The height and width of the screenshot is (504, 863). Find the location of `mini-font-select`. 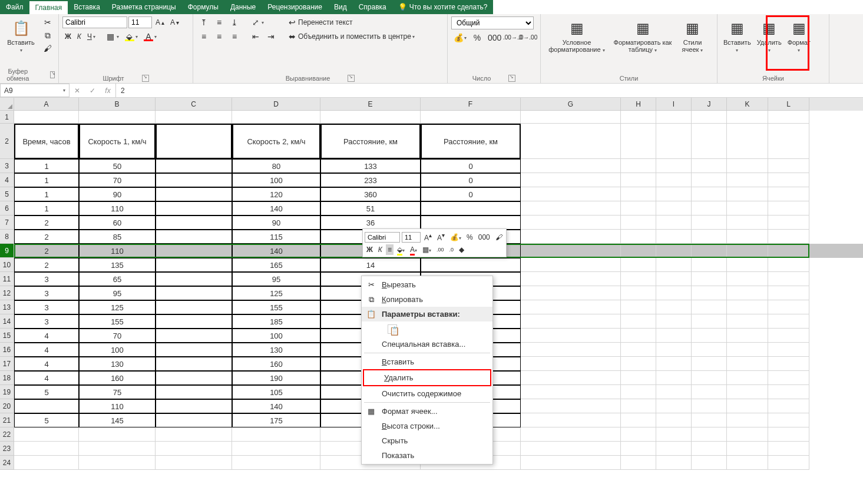

mini-font-select is located at coordinates (382, 237).